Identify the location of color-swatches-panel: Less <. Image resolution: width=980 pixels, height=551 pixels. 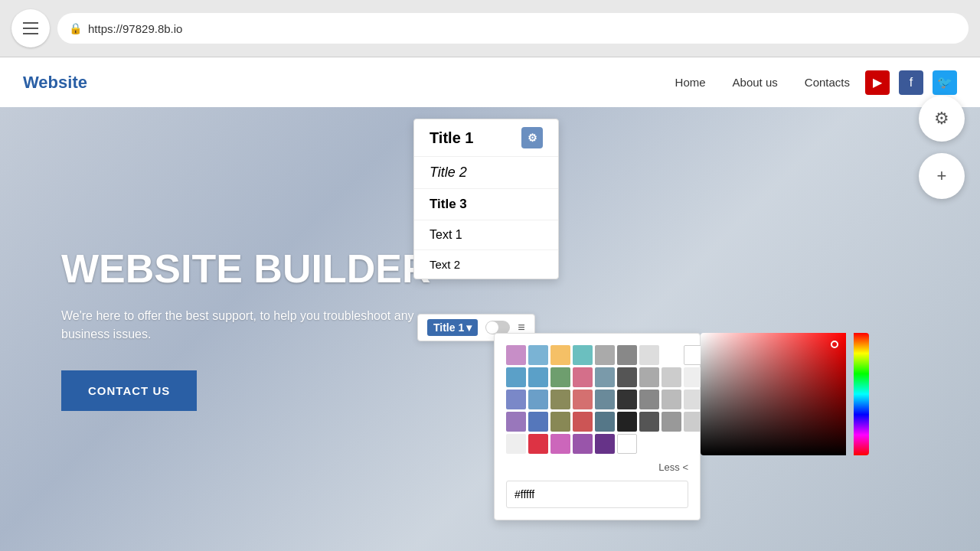
(597, 427).